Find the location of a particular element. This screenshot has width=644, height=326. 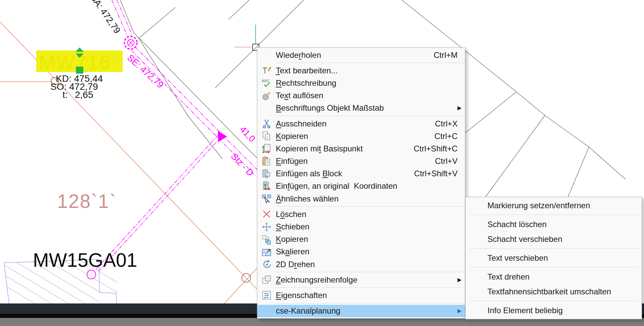

shaft-name-label: MW15GA01 is located at coordinates (85, 260).